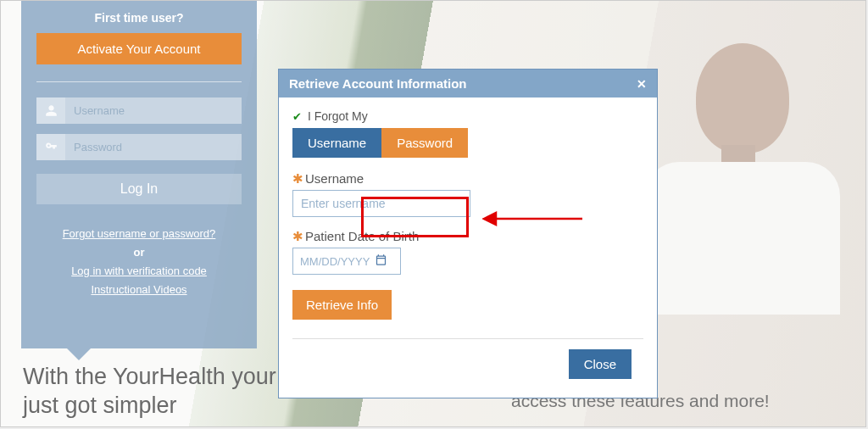 This screenshot has height=429, width=868. What do you see at coordinates (337, 116) in the screenshot?
I see `i-forgot-my-label: I Forgot My` at bounding box center [337, 116].